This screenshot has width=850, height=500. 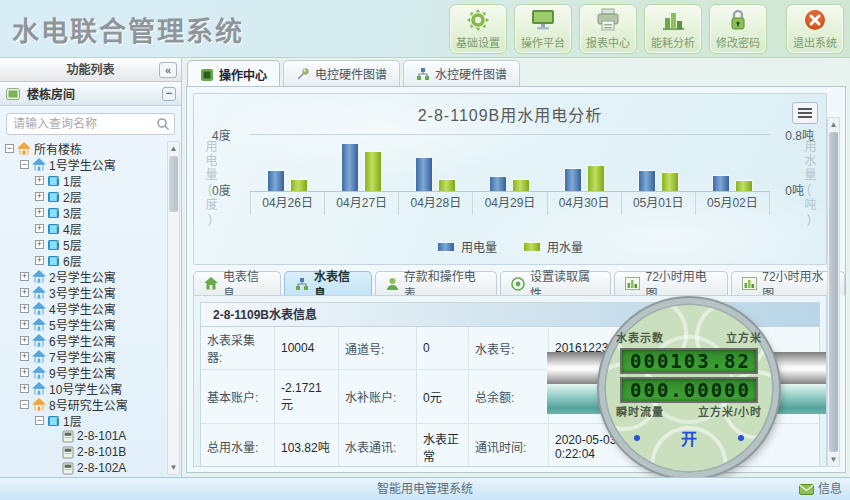 What do you see at coordinates (342, 73) in the screenshot?
I see `tab-电控硬件图谱: 电控硬件图谱` at bounding box center [342, 73].